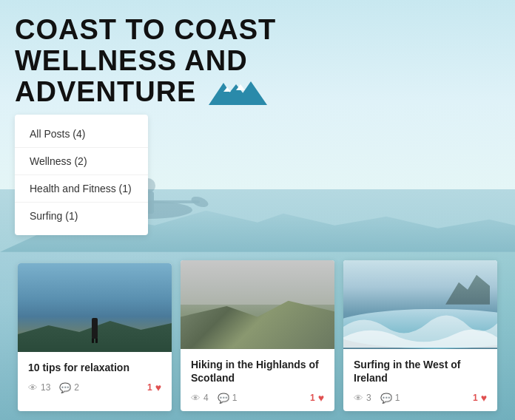 Image resolution: width=515 pixels, height=420 pixels. Describe the element at coordinates (420, 398) in the screenshot. I see `card-surfing-meta: 👁 3 💬 1 1 ♥` at that location.